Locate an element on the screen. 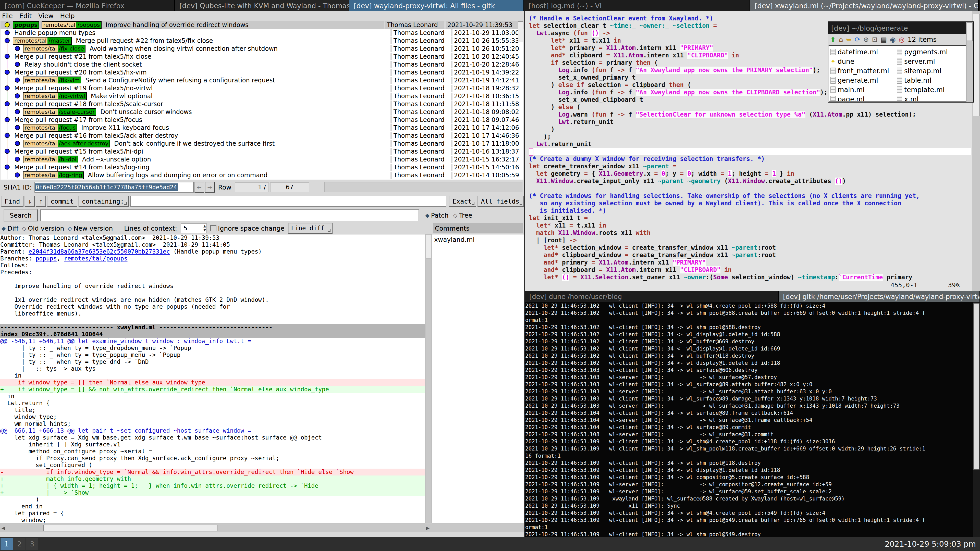 This screenshot has height=551, width=980. file-item: page.ml is located at coordinates (863, 98).